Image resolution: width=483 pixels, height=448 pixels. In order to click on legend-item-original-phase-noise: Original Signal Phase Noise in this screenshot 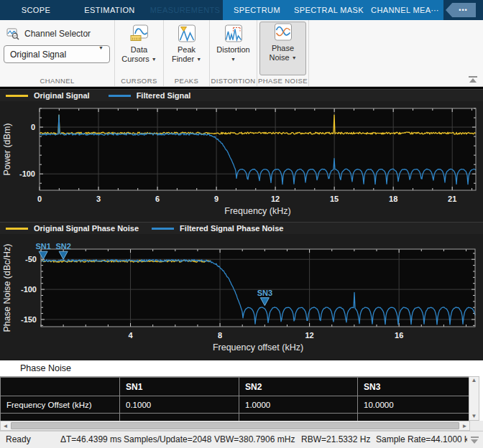, I will do `click(72, 228)`.